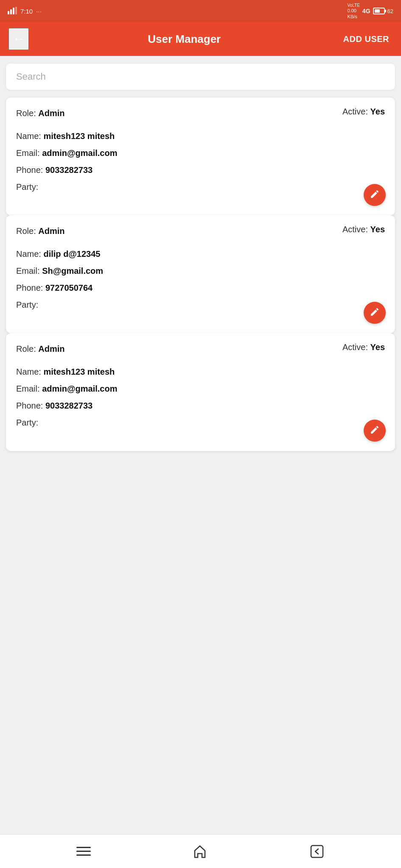 This screenshot has height=868, width=401. I want to click on network-label: VoLTE 0.00KB/s, so click(354, 11).